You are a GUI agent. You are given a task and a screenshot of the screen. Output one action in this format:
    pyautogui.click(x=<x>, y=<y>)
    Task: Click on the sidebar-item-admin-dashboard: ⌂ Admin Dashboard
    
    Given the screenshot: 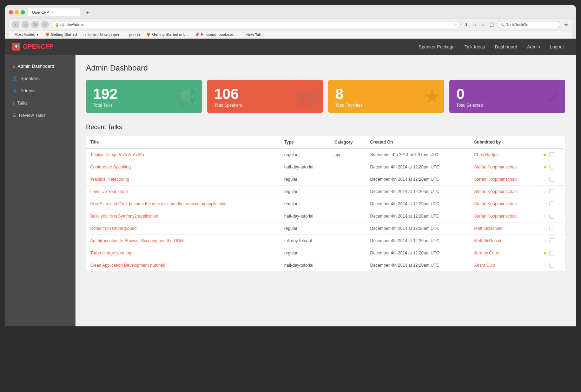 What is the action you would take?
    pyautogui.click(x=40, y=66)
    